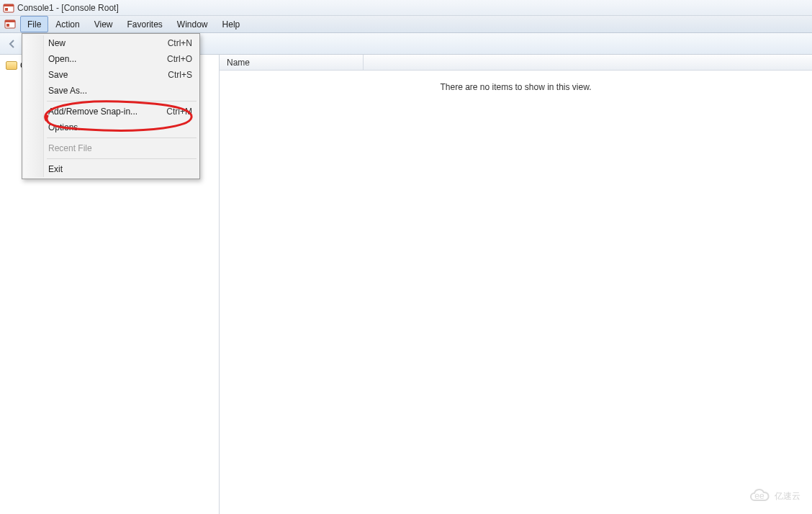  I want to click on menu-item-options: Options..., so click(111, 127).